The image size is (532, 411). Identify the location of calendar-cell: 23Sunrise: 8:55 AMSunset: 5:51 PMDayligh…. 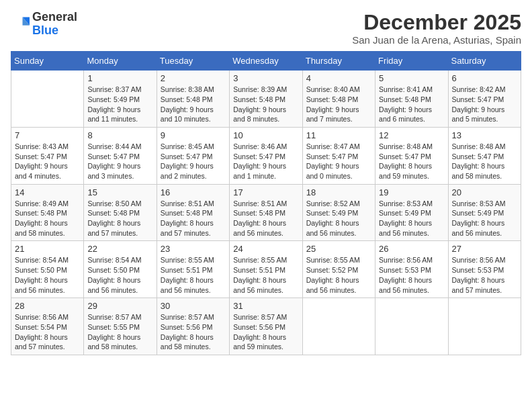
(193, 270).